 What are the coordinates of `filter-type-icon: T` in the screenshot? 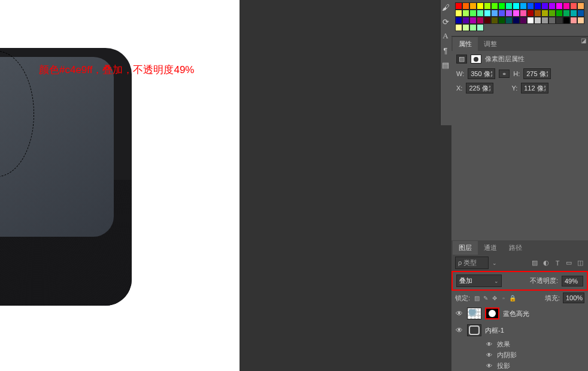 It's located at (557, 263).